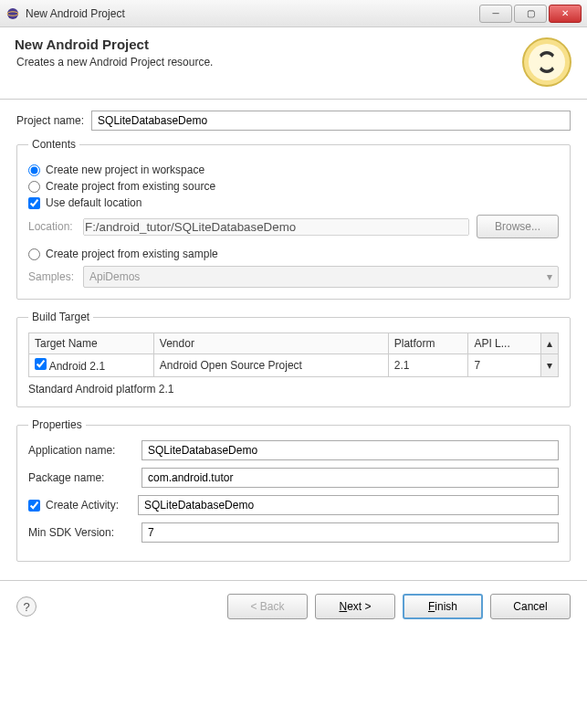 The image size is (587, 728). I want to click on package-name-row: Package name:, so click(294, 478).